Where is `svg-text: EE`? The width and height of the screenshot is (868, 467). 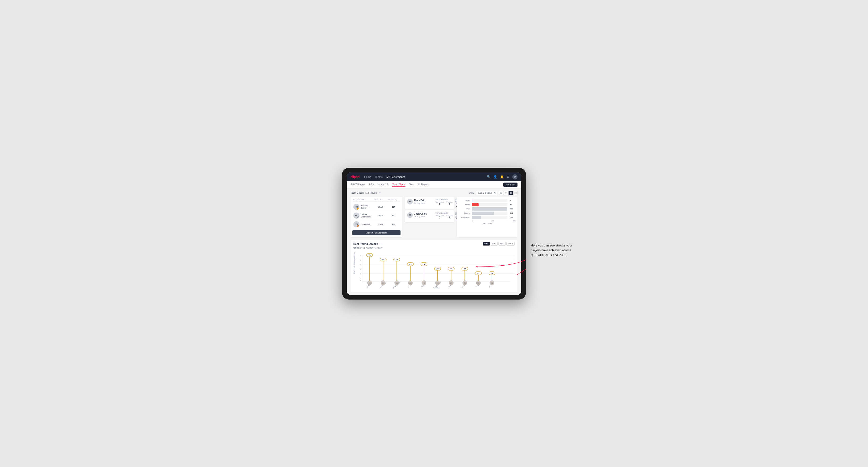 svg-text: EE is located at coordinates (370, 283).